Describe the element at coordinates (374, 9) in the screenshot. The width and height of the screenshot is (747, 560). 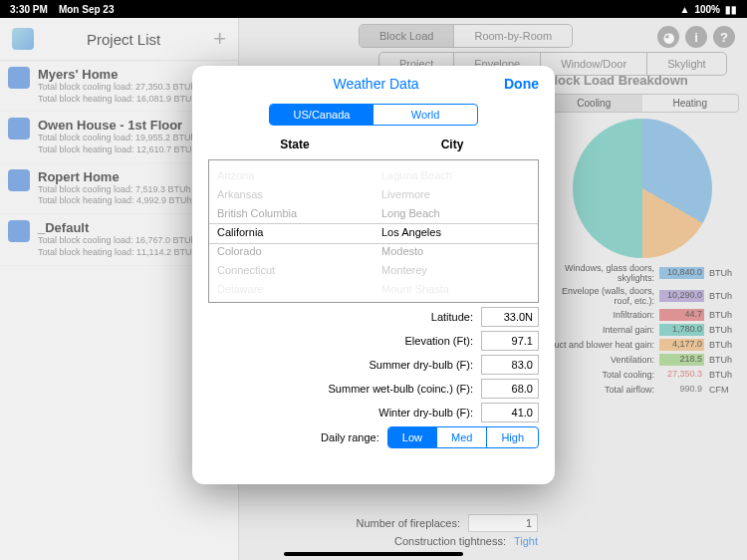
I see `status-bar: 3:30 PM Mon Sep 23 ▲ 100% ▮▮` at that location.